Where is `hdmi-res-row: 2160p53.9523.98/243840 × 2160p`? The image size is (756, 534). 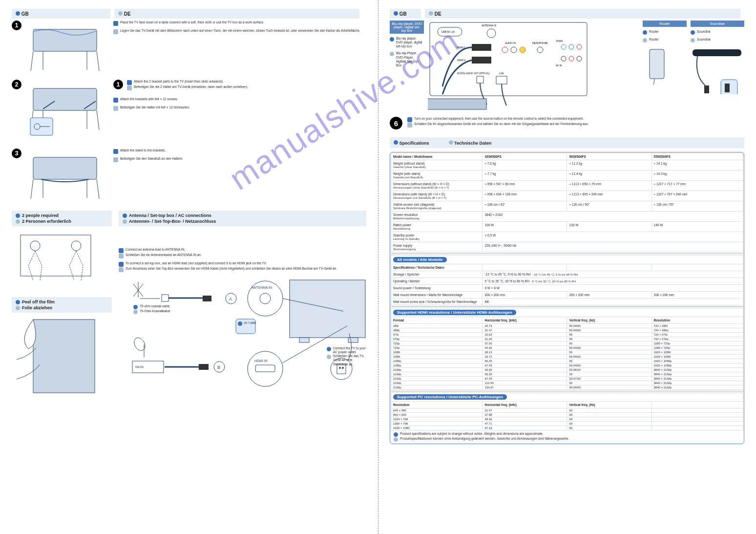
hdmi-res-row: 2160p53.9523.98/243840 × 2160p is located at coordinates (567, 370).